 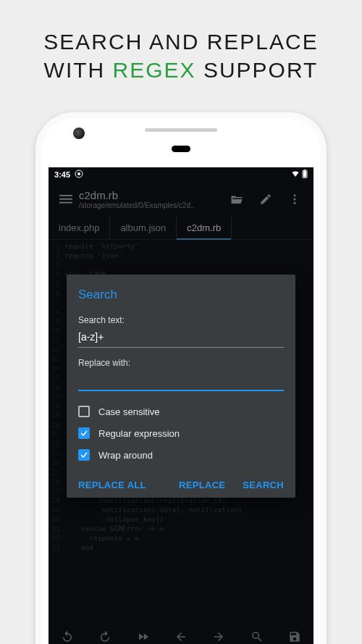 What do you see at coordinates (181, 42) in the screenshot?
I see `promo-text: SEARCH AND REPLACE WITH REGEX SUPPORT` at bounding box center [181, 42].